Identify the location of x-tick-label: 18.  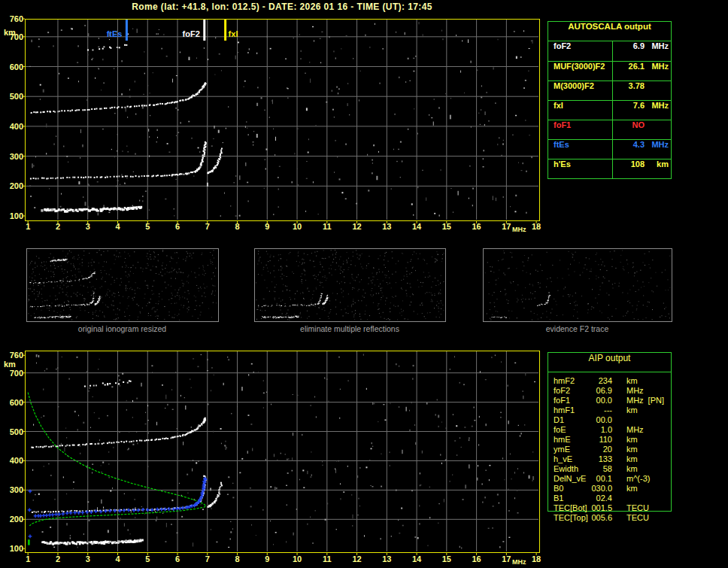
(536, 559).